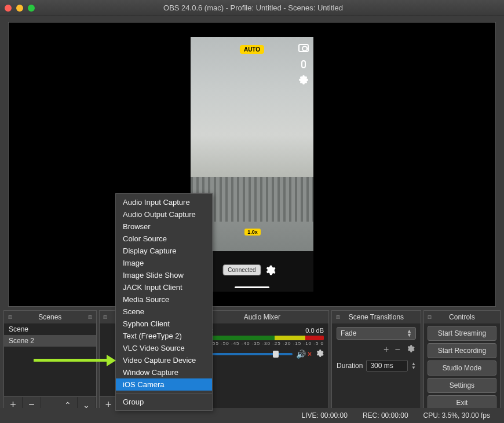  What do you see at coordinates (50, 317) in the screenshot?
I see `scenes-header: ⧈ Scenes ⧈` at bounding box center [50, 317].